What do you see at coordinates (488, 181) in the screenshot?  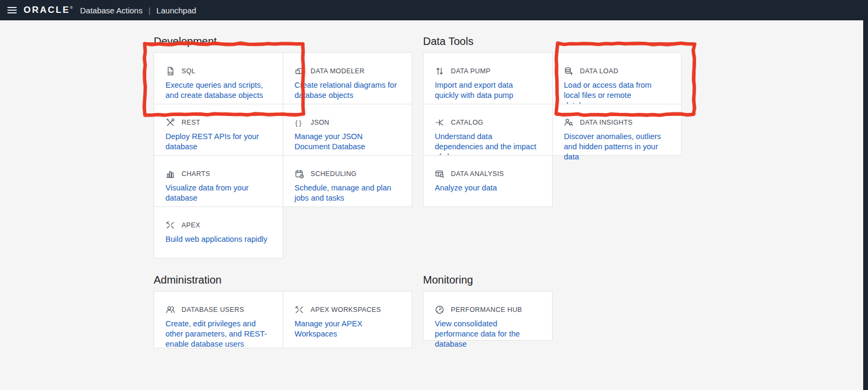 I see `card-data-analysis: DATA ANALYSIS Analyze your data` at bounding box center [488, 181].